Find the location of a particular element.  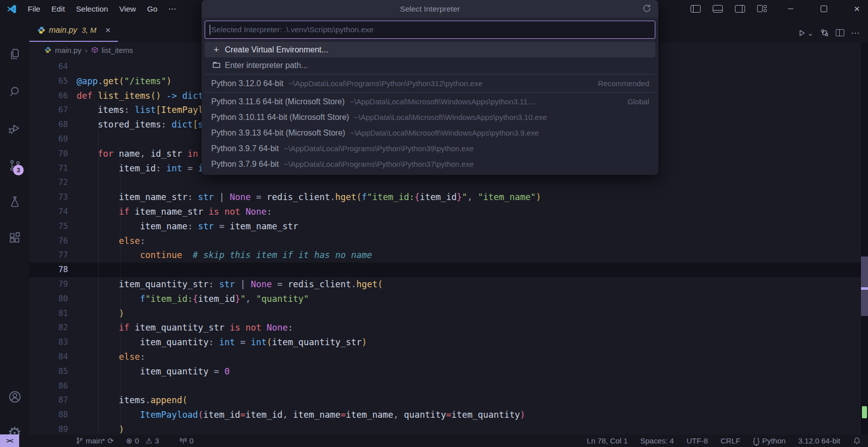

code-line: if item_name_str is not None: is located at coordinates (309, 212).